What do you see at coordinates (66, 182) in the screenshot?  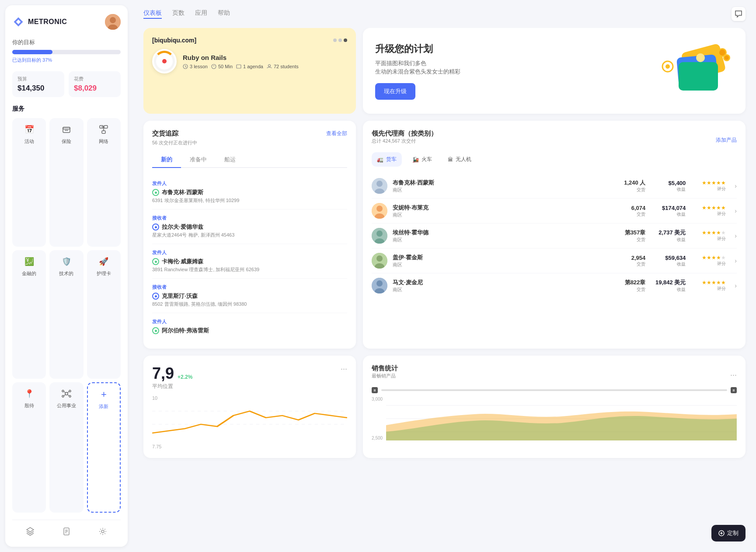 I see `service-insurance: 保险` at bounding box center [66, 182].